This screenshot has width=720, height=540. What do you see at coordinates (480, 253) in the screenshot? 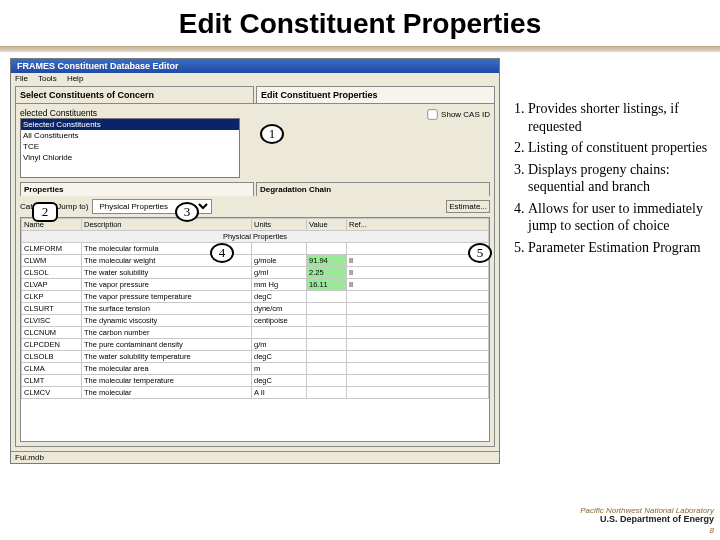
I see `callout-5: 5` at bounding box center [480, 253].